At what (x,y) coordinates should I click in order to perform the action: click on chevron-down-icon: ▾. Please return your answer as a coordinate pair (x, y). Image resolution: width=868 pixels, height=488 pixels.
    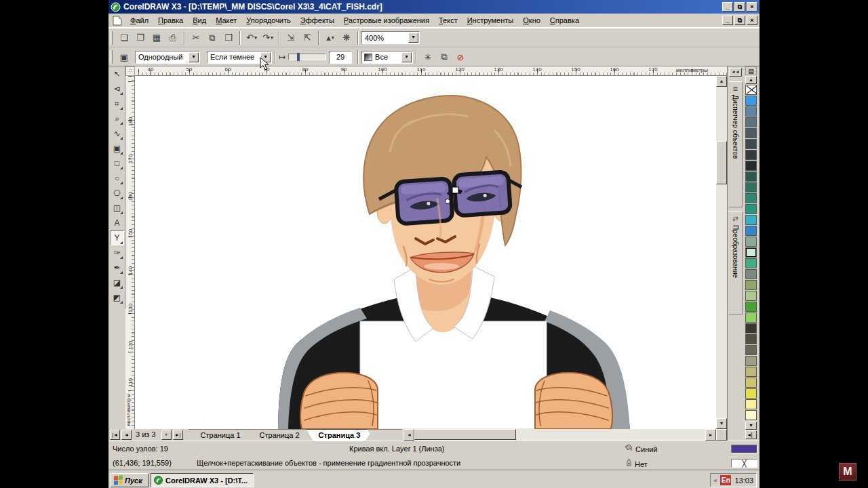
    Looking at the image, I should click on (414, 38).